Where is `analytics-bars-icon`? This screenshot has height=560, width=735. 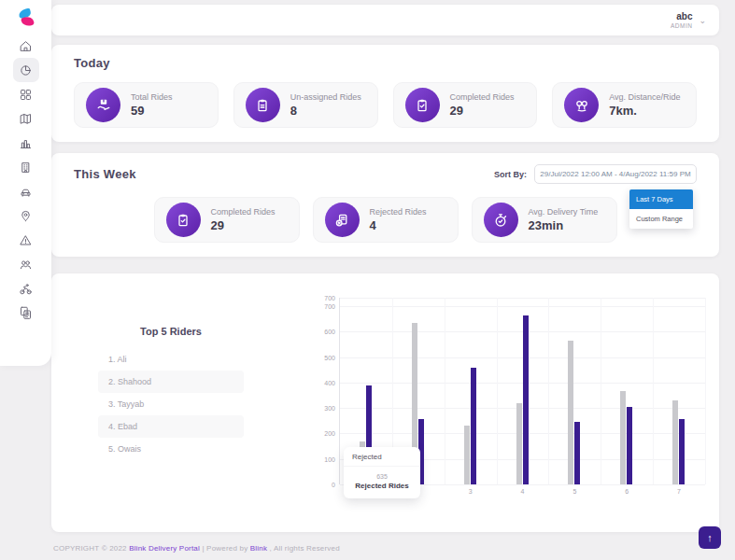 analytics-bars-icon is located at coordinates (26, 144).